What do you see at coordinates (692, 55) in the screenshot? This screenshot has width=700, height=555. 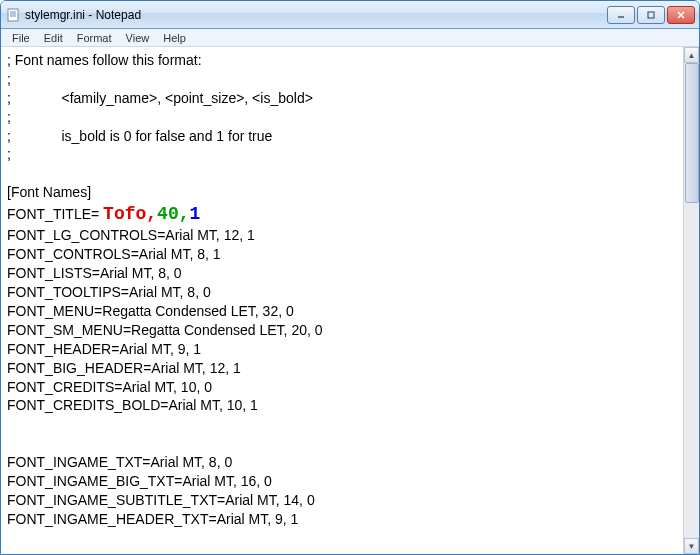 I see `scroll-up-arrow: ▲` at bounding box center [692, 55].